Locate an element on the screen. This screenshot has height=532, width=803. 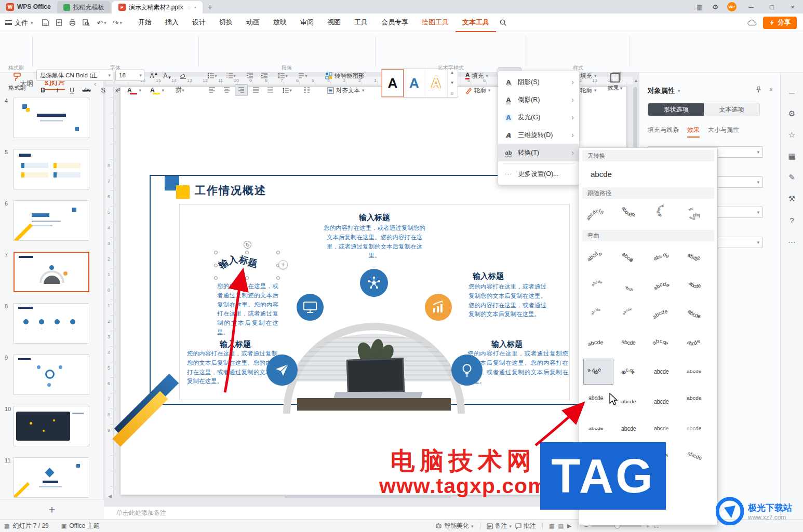
resize-handle-n is located at coordinates (247, 252).